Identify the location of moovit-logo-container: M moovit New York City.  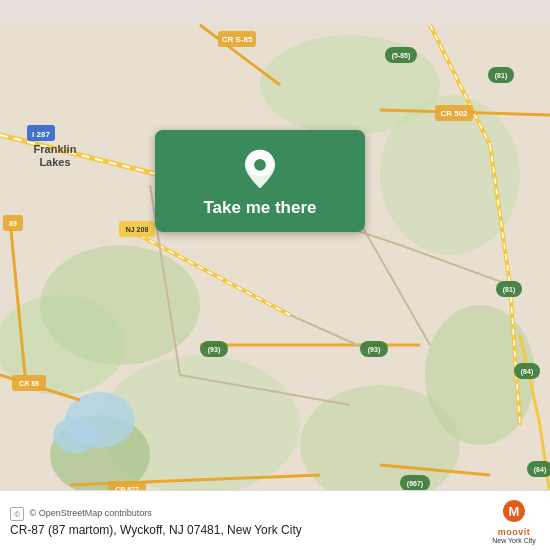
(514, 522).